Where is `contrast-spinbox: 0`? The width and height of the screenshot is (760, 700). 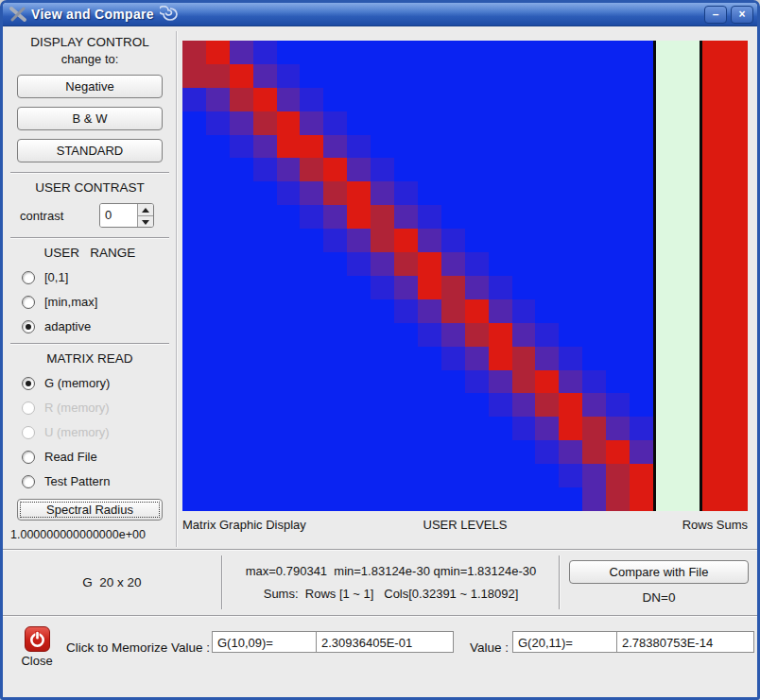 contrast-spinbox: 0 is located at coordinates (127, 215).